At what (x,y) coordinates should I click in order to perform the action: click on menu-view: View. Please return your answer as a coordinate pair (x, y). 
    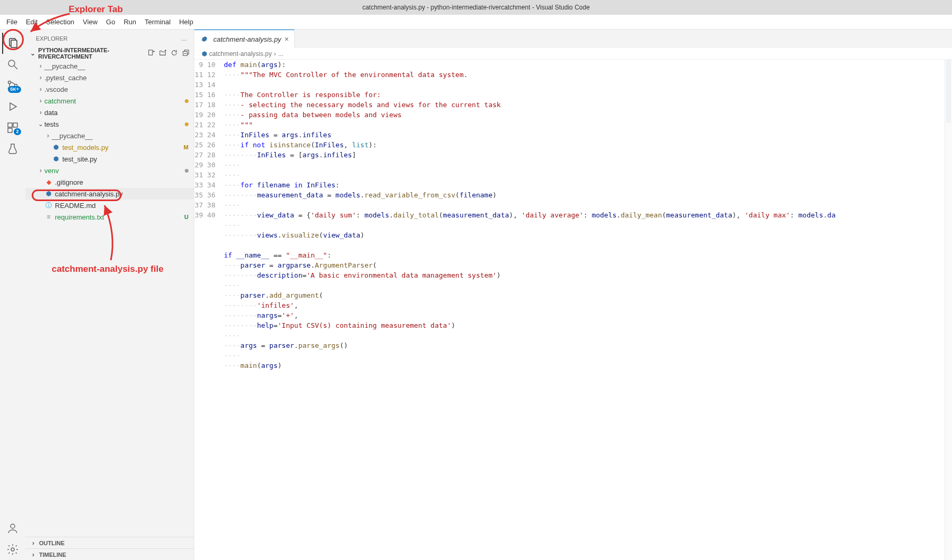
    Looking at the image, I should click on (90, 22).